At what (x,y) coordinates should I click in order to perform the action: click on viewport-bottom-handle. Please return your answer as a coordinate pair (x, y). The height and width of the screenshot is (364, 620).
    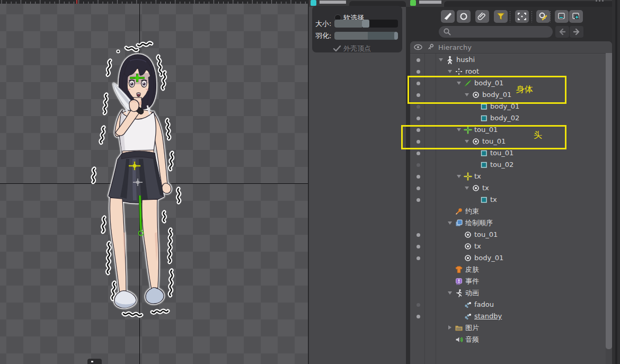
    Looking at the image, I should click on (94, 361).